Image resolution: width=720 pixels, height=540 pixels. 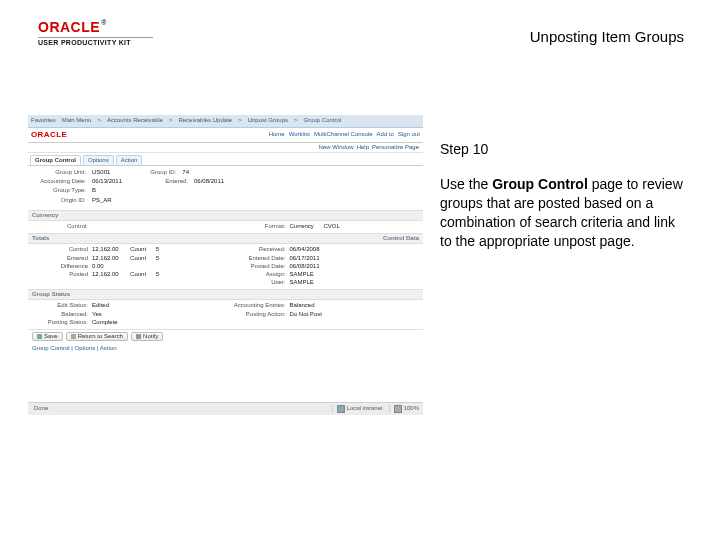 What do you see at coordinates (226, 148) in the screenshot?
I see `app-subheader: New Window Help Personalize Page` at bounding box center [226, 148].